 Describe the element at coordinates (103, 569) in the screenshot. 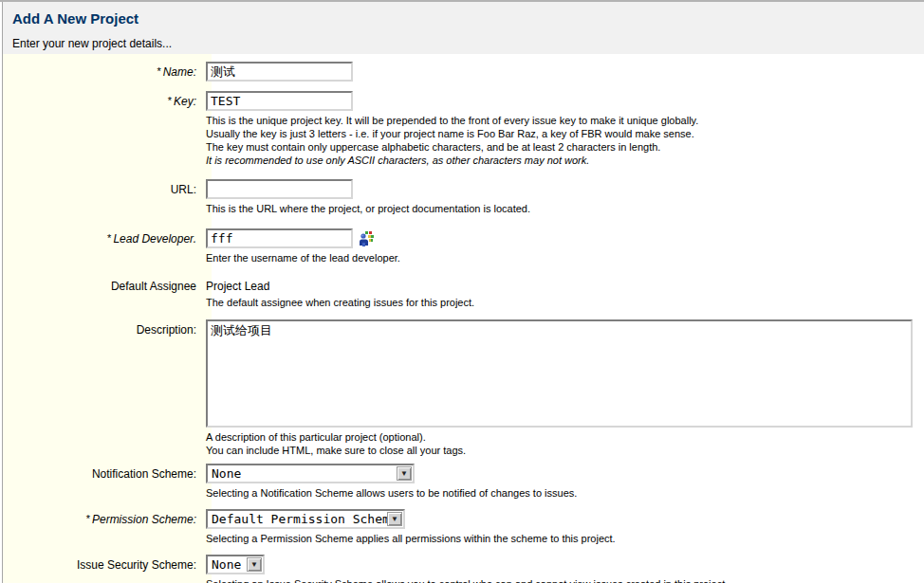

I see `issue-security-scheme-label: Issue Security Scheme:` at that location.